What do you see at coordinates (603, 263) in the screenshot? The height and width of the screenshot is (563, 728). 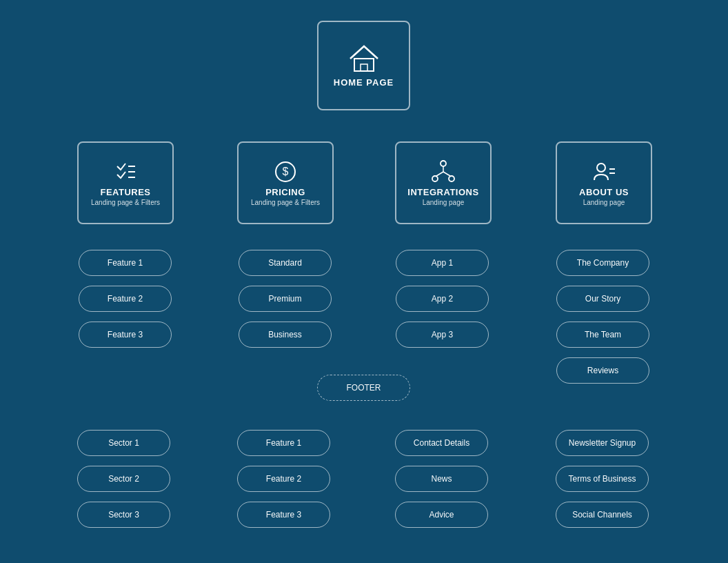 I see `the-company-node: The Company` at bounding box center [603, 263].